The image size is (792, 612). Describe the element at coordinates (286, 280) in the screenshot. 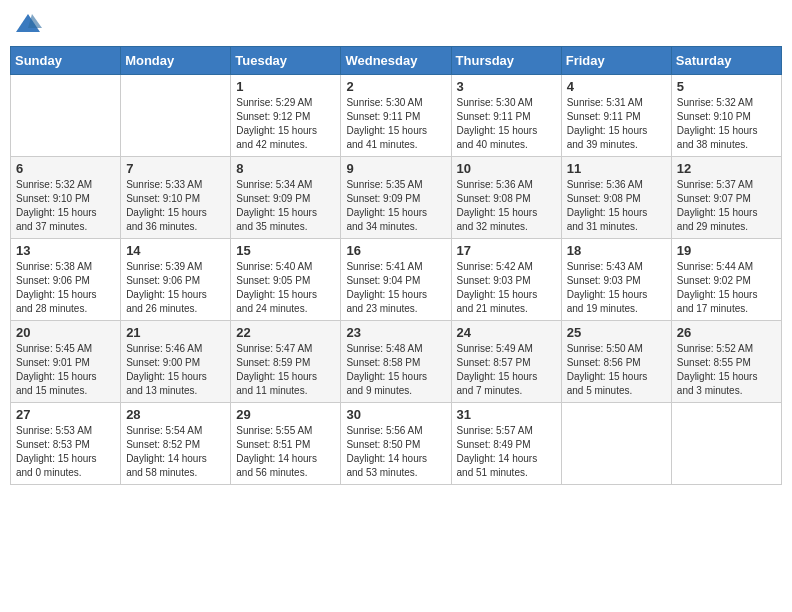

I see `calendar-cell: 15Sunrise: 5:40 AM Sunset: 9:05 PM Dayli…` at that location.